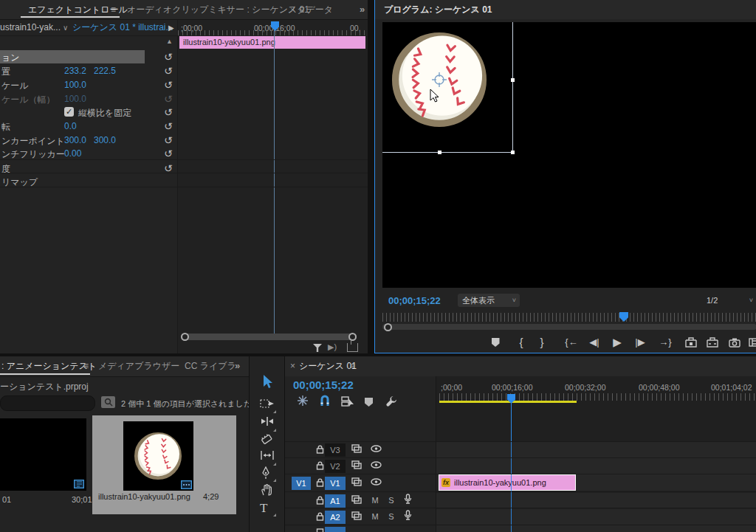 This screenshot has width=756, height=532. I want to click on tl-ruler-ticks, so click(598, 397).